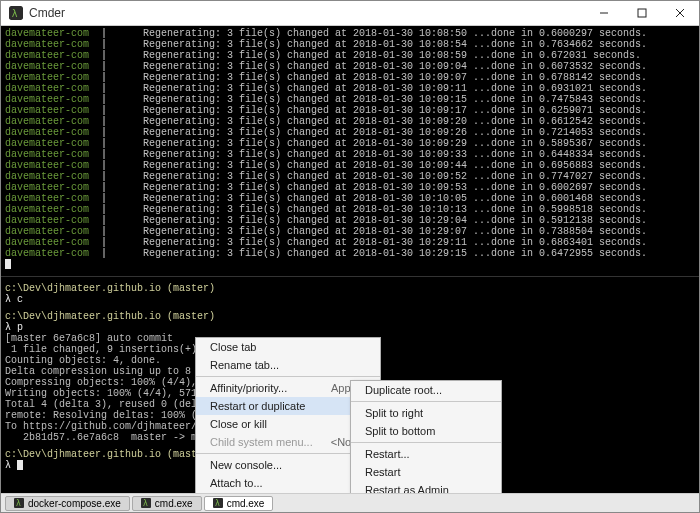  Describe the element at coordinates (680, 13) in the screenshot. I see `close-button` at that location.